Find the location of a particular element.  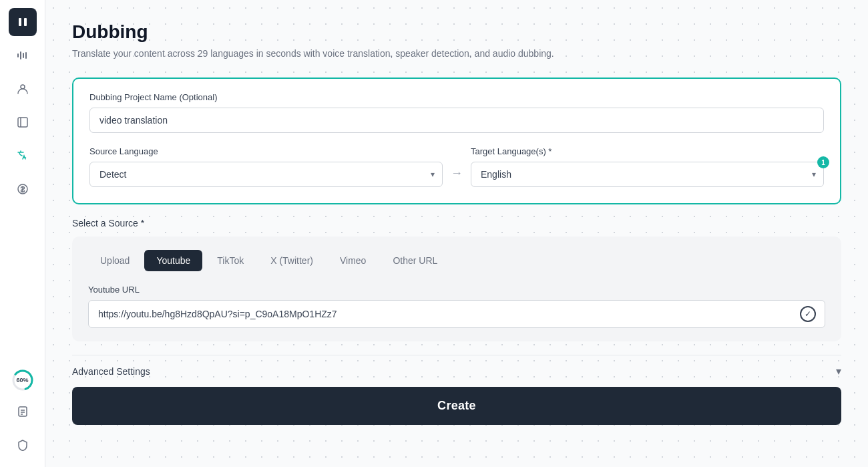

target-language-select: English Spanish French German Japanese is located at coordinates (648, 174).